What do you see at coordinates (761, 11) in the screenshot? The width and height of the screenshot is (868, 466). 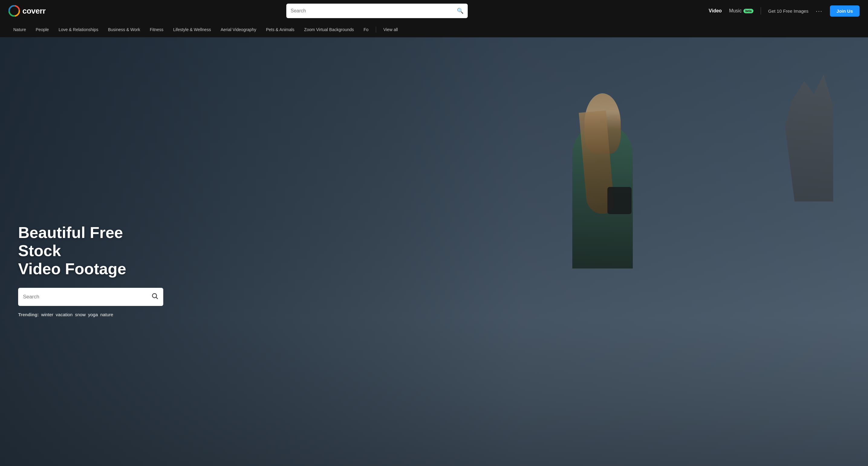 I see `header-divider` at bounding box center [761, 11].